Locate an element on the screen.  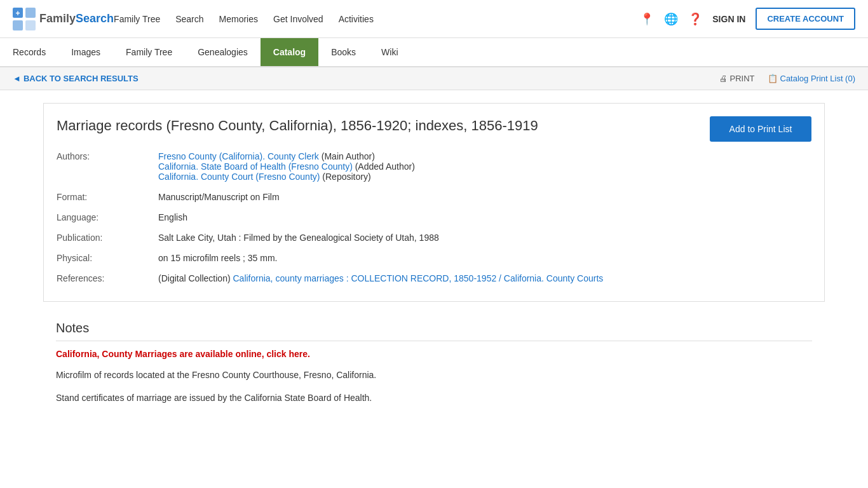
header-right: 📍 🌐 ❓ SIGN IN CREATE ACCOUNT is located at coordinates (747, 19).